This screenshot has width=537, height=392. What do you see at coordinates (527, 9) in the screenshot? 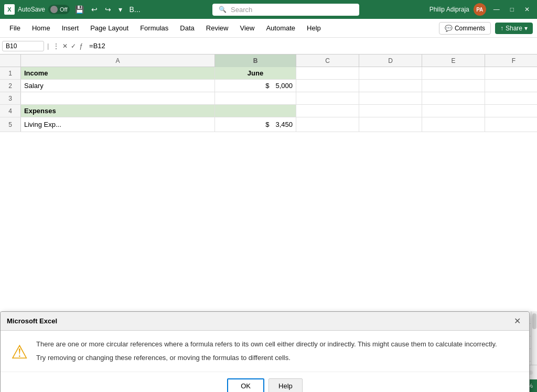
I see `close-button: ✕` at bounding box center [527, 9].